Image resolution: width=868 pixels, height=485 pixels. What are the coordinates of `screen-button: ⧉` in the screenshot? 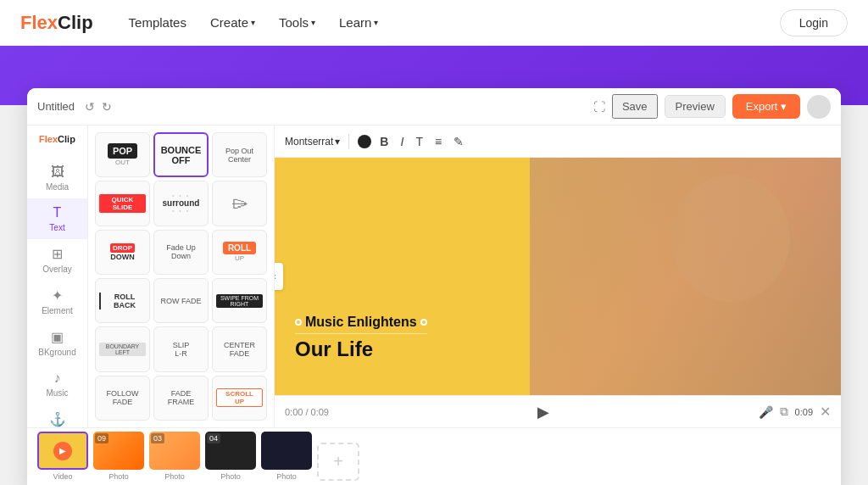 It's located at (784, 412).